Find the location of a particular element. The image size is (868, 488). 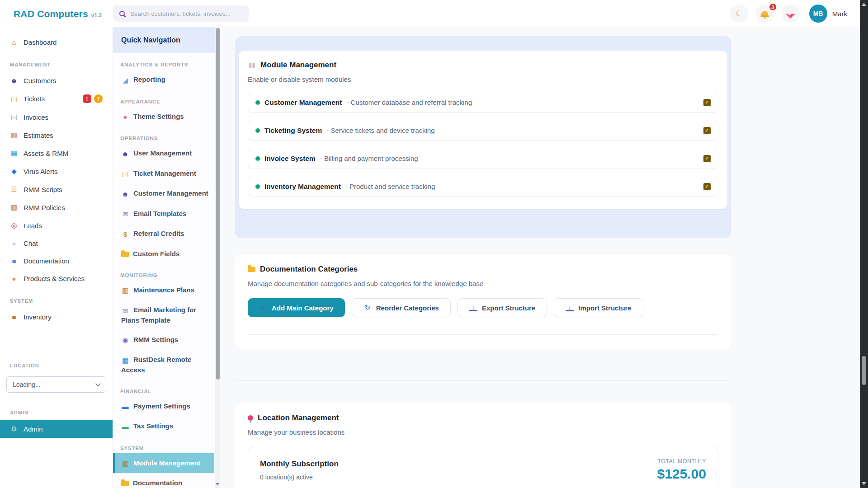

launch-button is located at coordinates (791, 14).